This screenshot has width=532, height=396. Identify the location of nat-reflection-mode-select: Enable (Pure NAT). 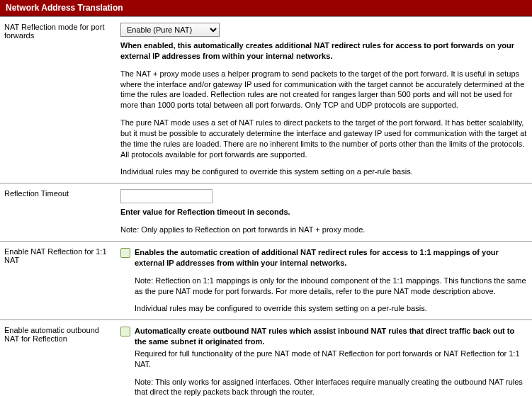
(170, 30).